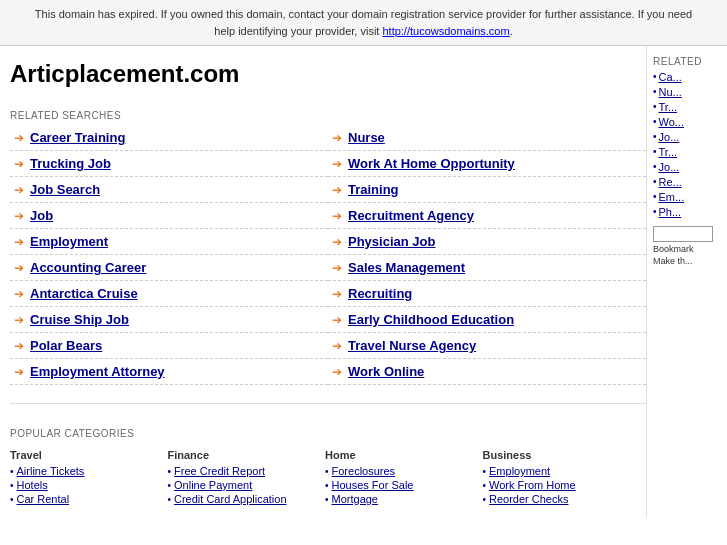 Image resolution: width=727 pixels, height=545 pixels. What do you see at coordinates (432, 164) in the screenshot?
I see `search-link: Work At Home Opportunity` at bounding box center [432, 164].